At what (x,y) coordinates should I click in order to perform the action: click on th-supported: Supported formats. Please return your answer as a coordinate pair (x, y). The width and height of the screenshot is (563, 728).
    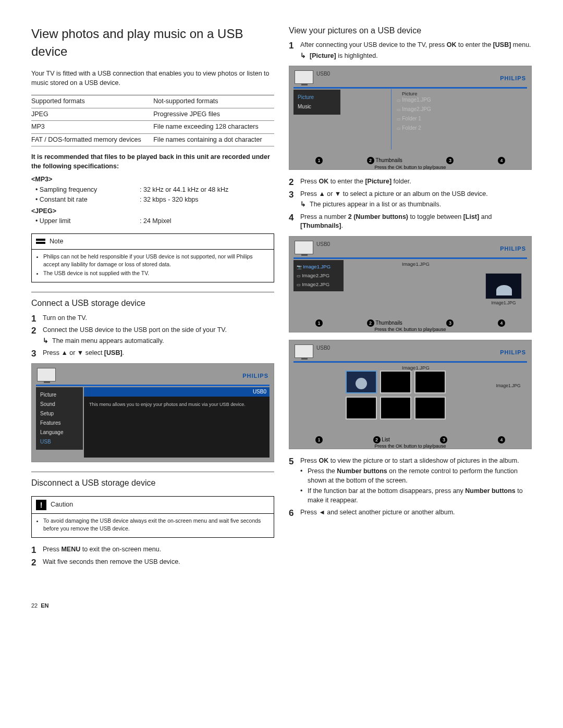
    Looking at the image, I should click on (92, 102).